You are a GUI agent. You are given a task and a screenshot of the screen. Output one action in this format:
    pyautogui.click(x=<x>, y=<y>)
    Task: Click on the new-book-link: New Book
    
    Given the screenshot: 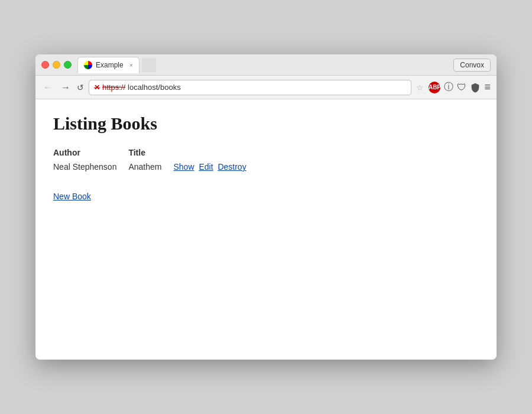 What is the action you would take?
    pyautogui.click(x=72, y=196)
    